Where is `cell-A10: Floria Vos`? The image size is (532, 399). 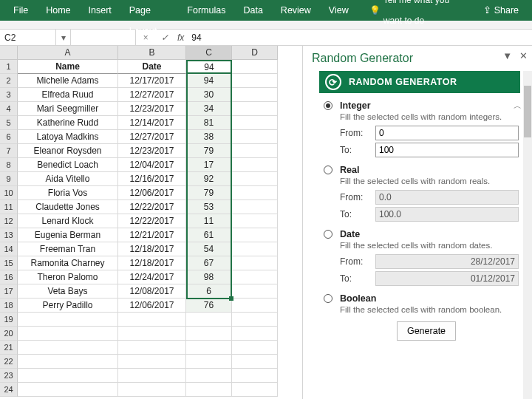
cell-A10: Floria Vos is located at coordinates (68, 194).